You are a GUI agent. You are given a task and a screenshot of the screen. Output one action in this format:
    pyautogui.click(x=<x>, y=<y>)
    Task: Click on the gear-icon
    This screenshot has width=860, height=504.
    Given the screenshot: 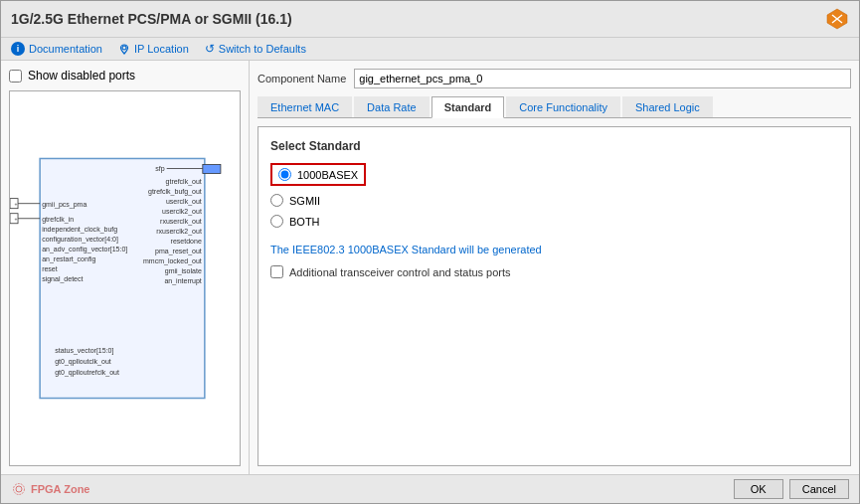 What is the action you would take?
    pyautogui.click(x=19, y=489)
    